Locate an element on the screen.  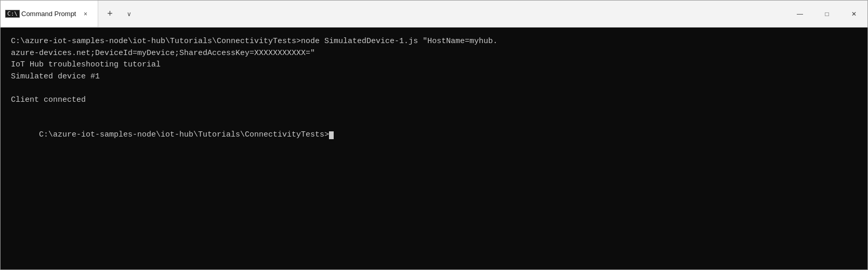
terminal-line: Client connected is located at coordinates (434, 101).